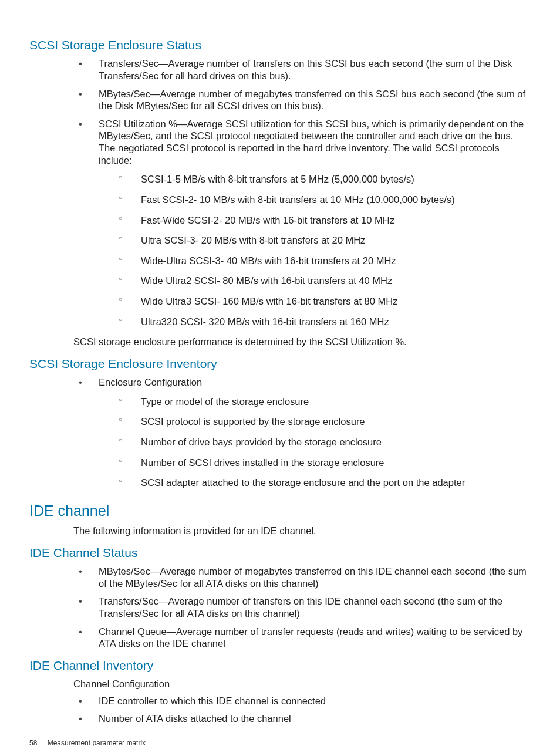 The height and width of the screenshot is (746, 560). Describe the element at coordinates (325, 463) in the screenshot. I see `list-item: Number of SCSI drives installed in the s…` at that location.